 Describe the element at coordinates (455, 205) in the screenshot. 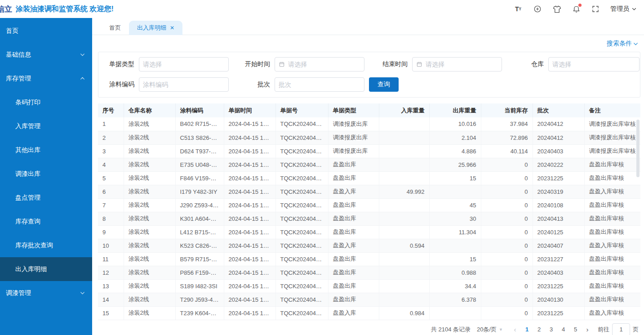

I see `table-cell: 45` at that location.